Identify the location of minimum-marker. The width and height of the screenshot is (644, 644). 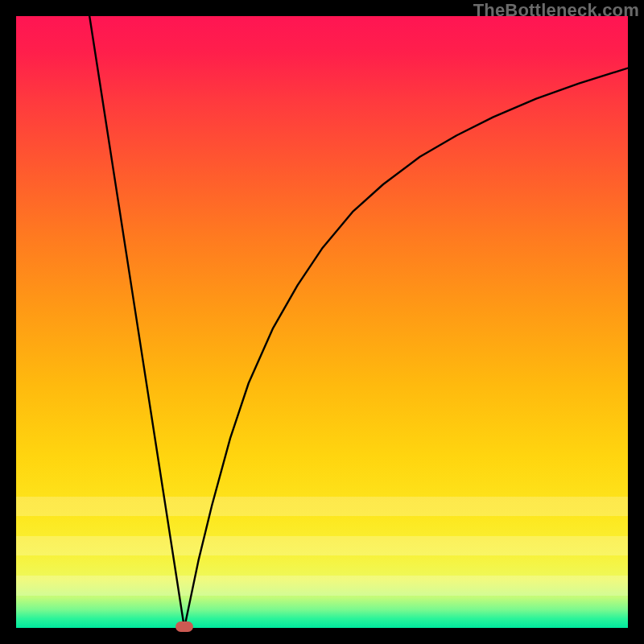
(184, 626).